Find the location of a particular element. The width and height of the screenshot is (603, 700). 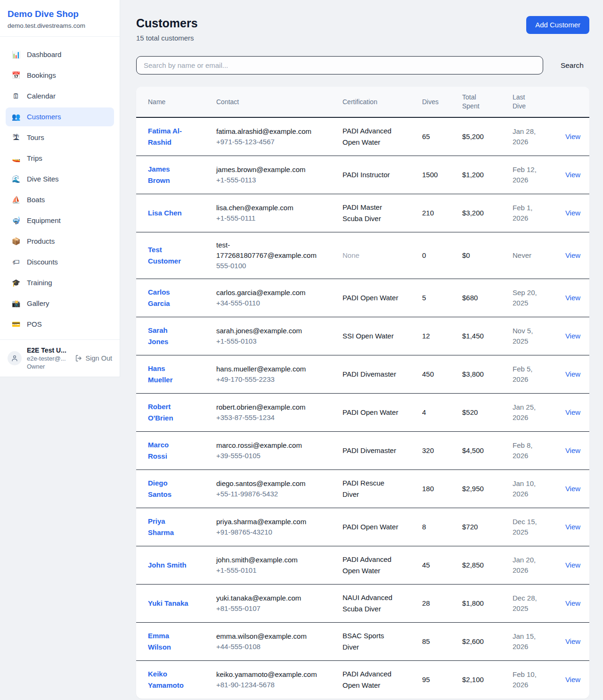

customer-count: 15 total customers is located at coordinates (167, 38).